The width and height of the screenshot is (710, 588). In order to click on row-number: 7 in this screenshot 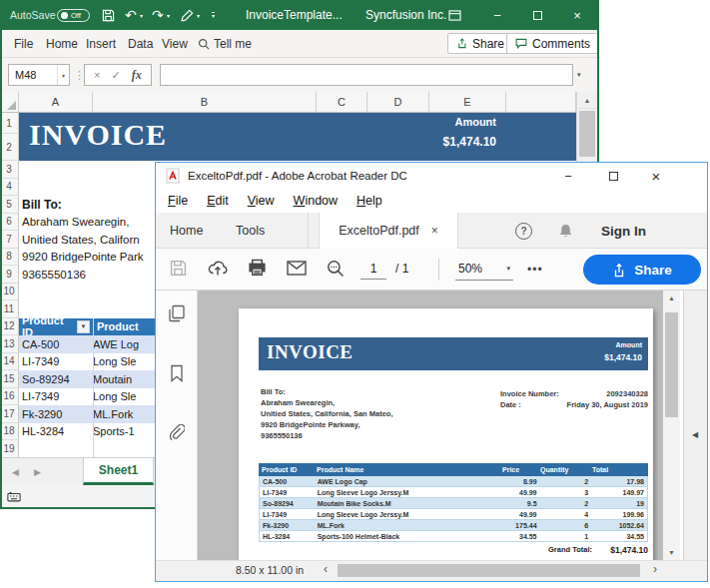, I will do `click(10, 240)`.